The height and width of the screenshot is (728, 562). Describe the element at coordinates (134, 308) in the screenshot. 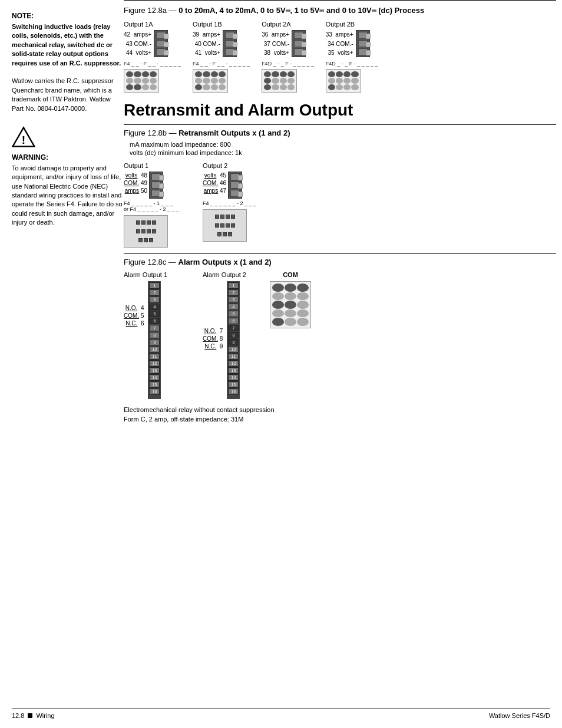

I see `alarm-1-no-label: N.O. 4` at that location.